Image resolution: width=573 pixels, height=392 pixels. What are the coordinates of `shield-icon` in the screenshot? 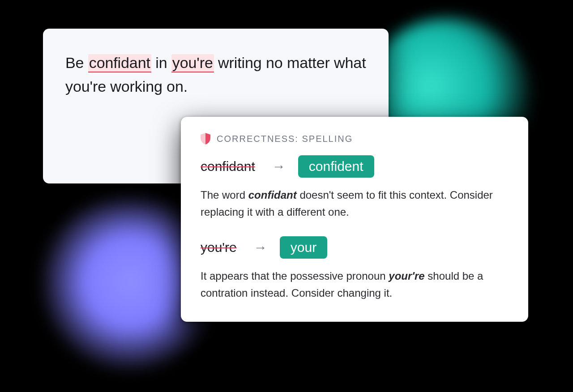 It's located at (205, 139).